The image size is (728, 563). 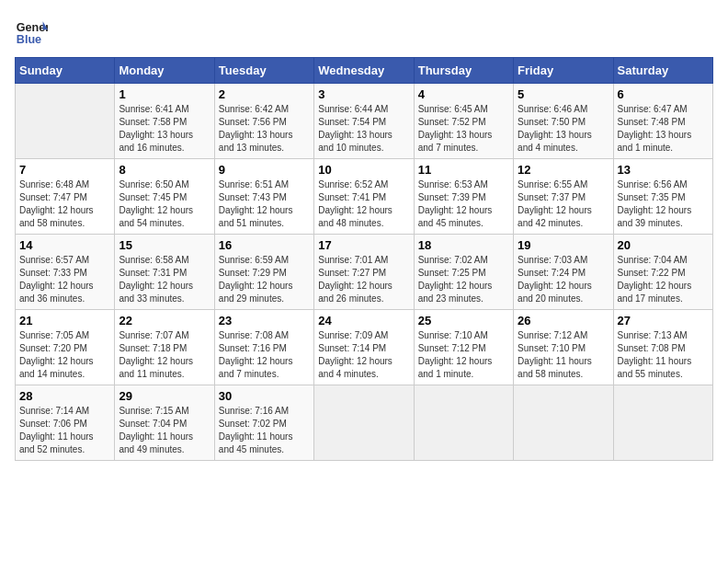 What do you see at coordinates (563, 348) in the screenshot?
I see `calendar-day-cell: 26Sunrise: 7:12 AMSunset: 7:10 PMDayligh…` at bounding box center [563, 348].